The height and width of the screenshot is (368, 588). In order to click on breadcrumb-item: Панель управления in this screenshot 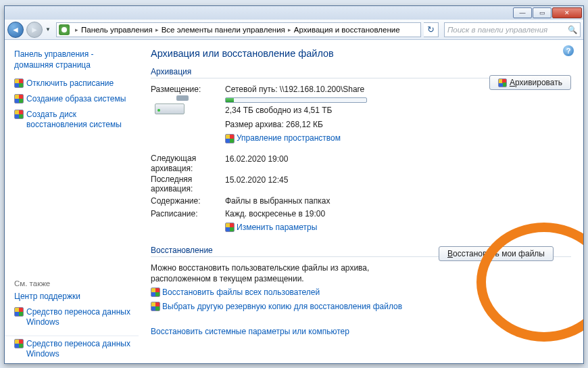, I will do `click(117, 30)`.